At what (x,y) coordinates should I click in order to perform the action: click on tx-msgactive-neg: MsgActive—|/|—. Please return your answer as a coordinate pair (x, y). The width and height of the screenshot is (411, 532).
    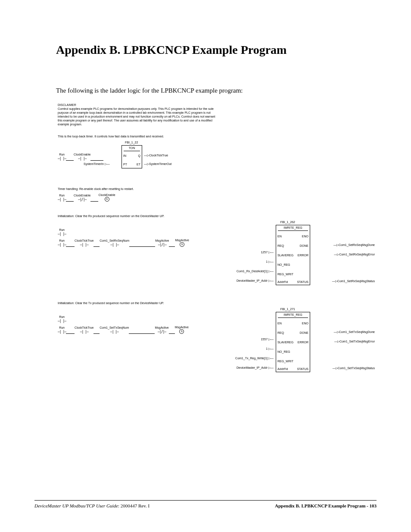
    Looking at the image, I should click on (162, 330).